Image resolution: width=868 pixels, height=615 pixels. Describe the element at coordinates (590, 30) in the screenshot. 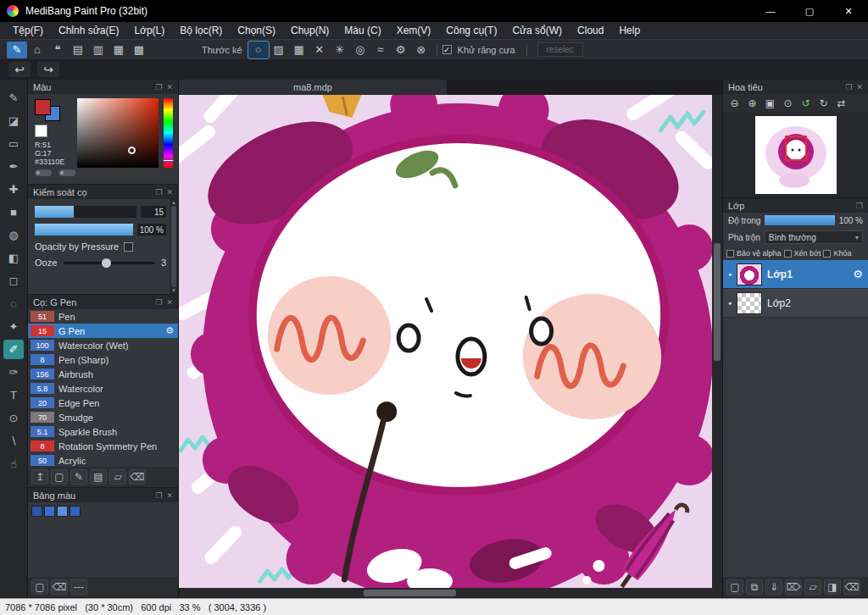

I see `menu-item-cloud: Cloud` at that location.